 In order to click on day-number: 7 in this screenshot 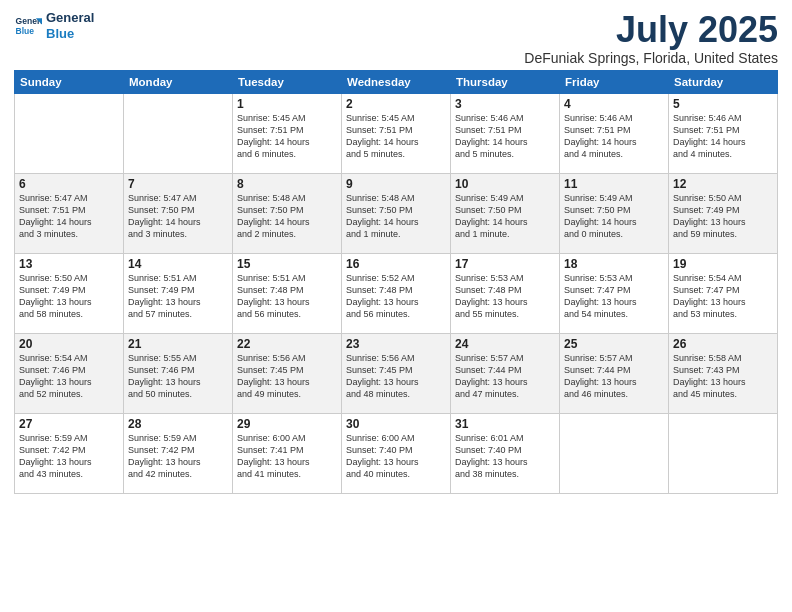, I will do `click(178, 184)`.